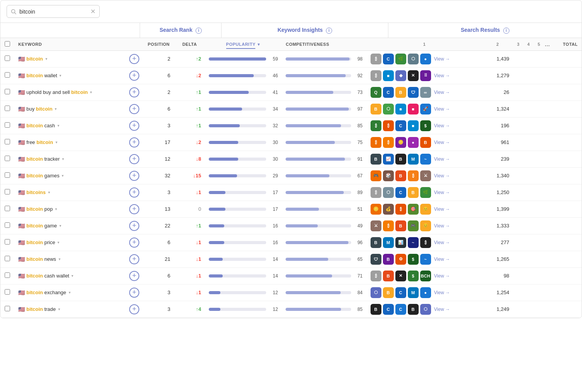 This screenshot has width=582, height=392. I want to click on app-icon-1: 🪙, so click(376, 209).